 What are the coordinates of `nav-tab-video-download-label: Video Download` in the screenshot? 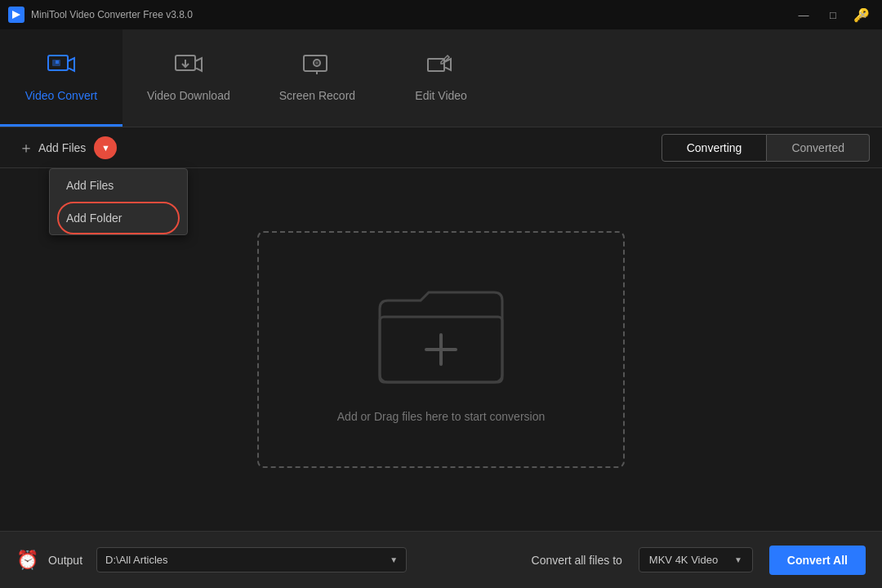 It's located at (189, 96).